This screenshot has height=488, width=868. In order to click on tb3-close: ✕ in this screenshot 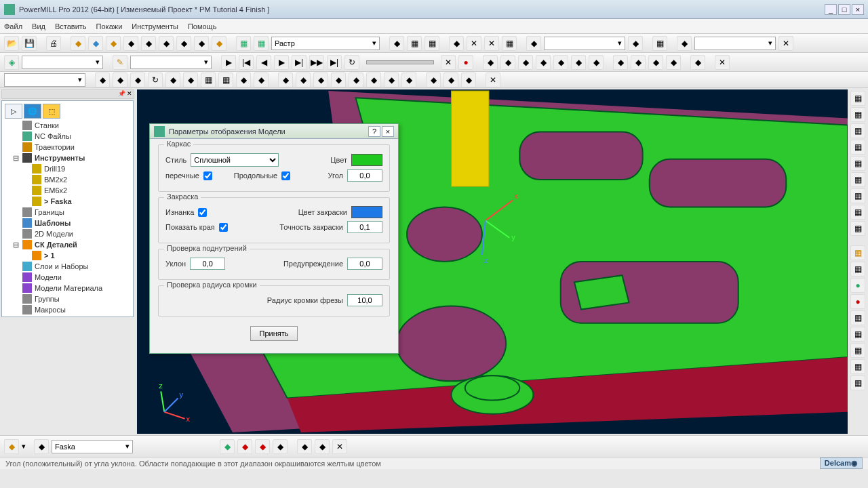, I will do `click(493, 80)`.